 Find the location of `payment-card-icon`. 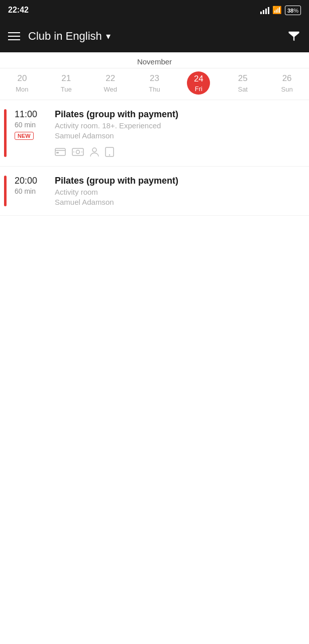

payment-card-icon is located at coordinates (60, 152).